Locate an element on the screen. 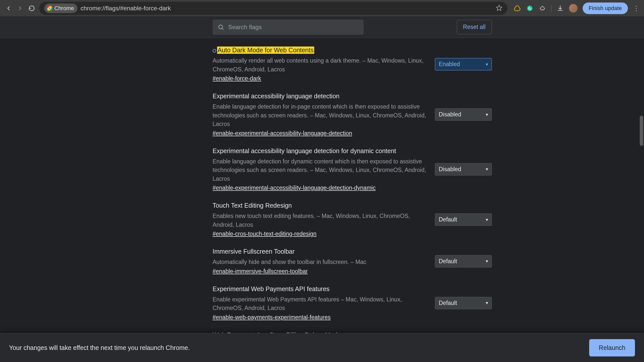 This screenshot has width=644, height=362. flag-description: Automatically render all web contents us… is located at coordinates (320, 65).